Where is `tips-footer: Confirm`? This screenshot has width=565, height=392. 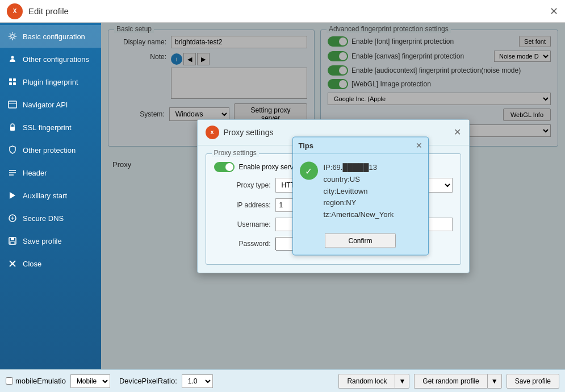 tips-footer: Confirm is located at coordinates (361, 241).